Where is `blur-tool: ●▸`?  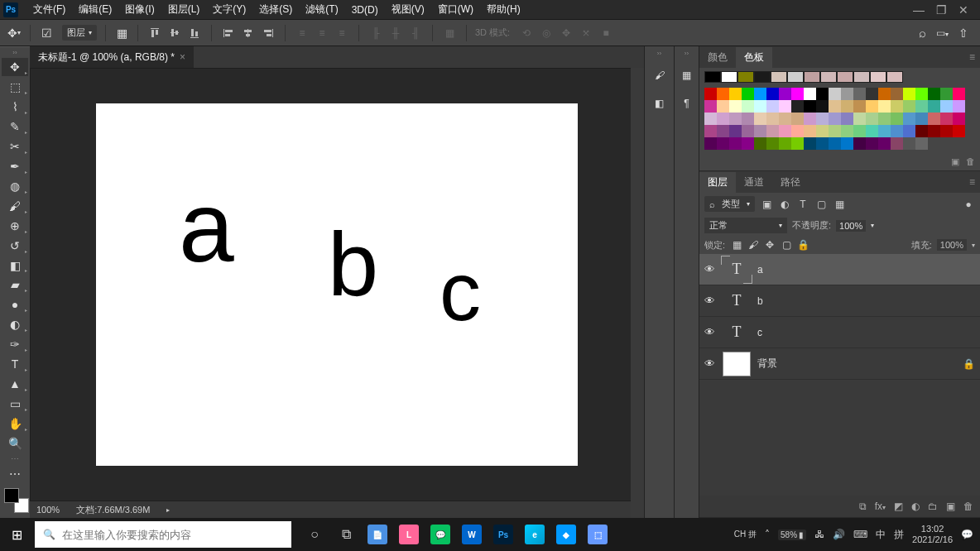 blur-tool: ●▸ is located at coordinates (15, 304).